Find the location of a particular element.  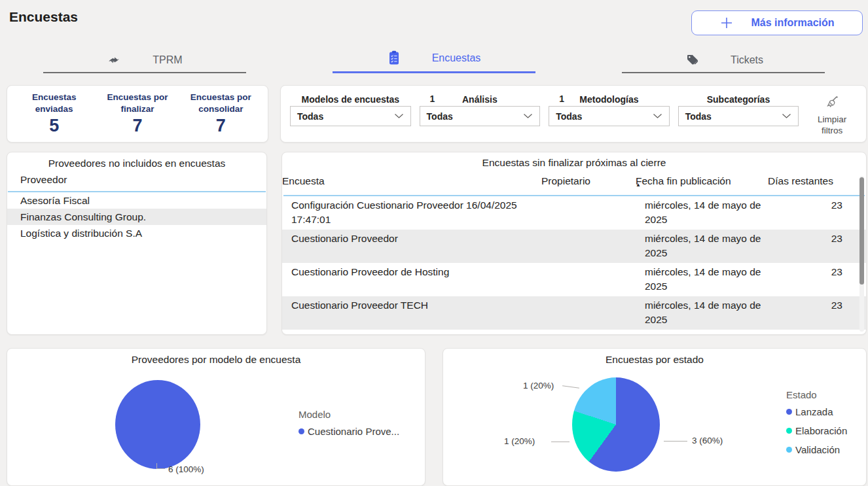

table-row: Cuestionario Proveedor Telefonía miércol… is located at coordinates (574, 332).